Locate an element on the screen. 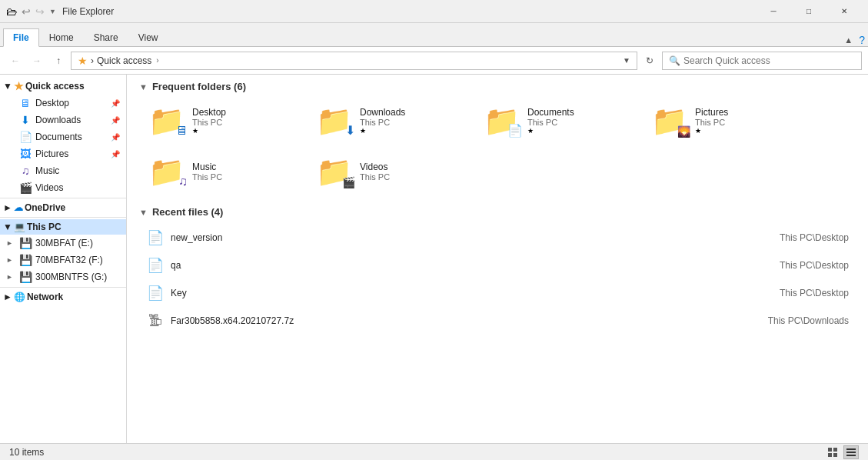 The width and height of the screenshot is (868, 460). file-new-version: 📄 new_version This PC\Desktop is located at coordinates (497, 238).